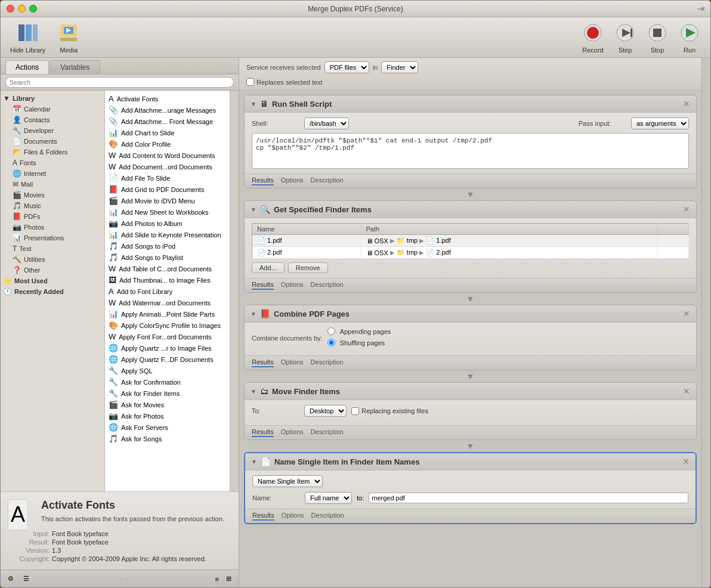  I want to click on action-list-item: 📕Add Grid to PDF Documents, so click(167, 190).